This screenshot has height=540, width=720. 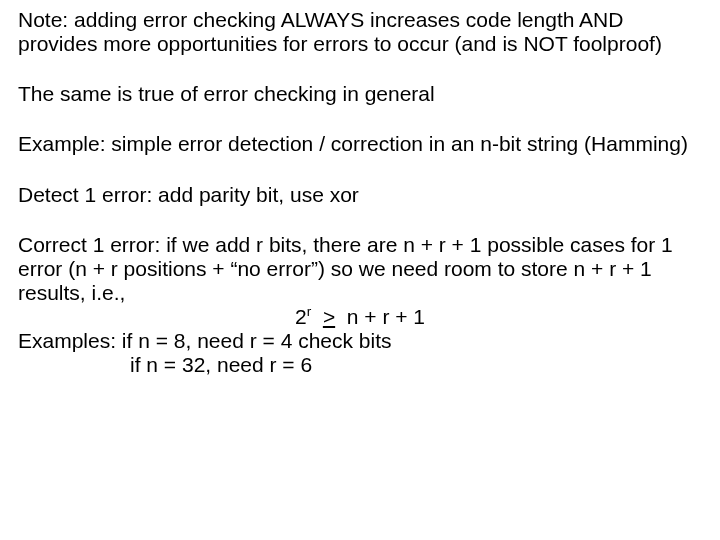 What do you see at coordinates (360, 32) in the screenshot?
I see `note-paragraph: Note: adding error checking ALWAYS incre…` at bounding box center [360, 32].